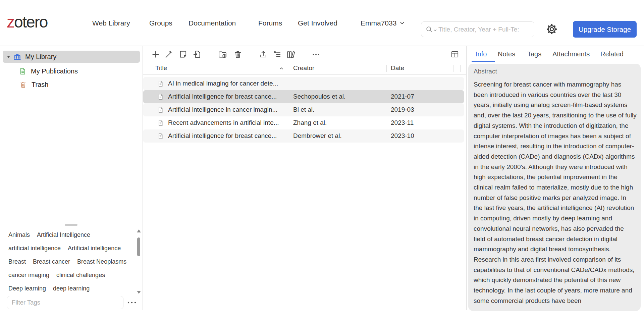 Image resolution: width=644 pixels, height=322 pixels. What do you see at coordinates (139, 262) in the screenshot?
I see `tags-scrollbar` at bounding box center [139, 262].